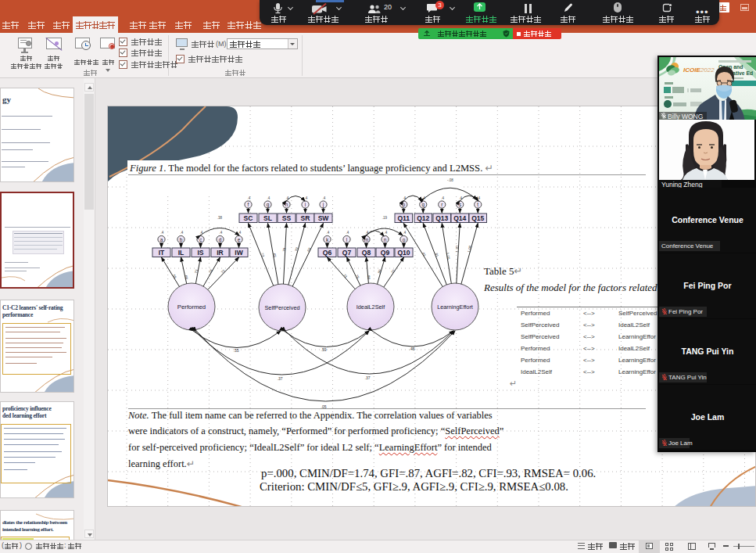  I want to click on svg-text: Q6, so click(328, 253).